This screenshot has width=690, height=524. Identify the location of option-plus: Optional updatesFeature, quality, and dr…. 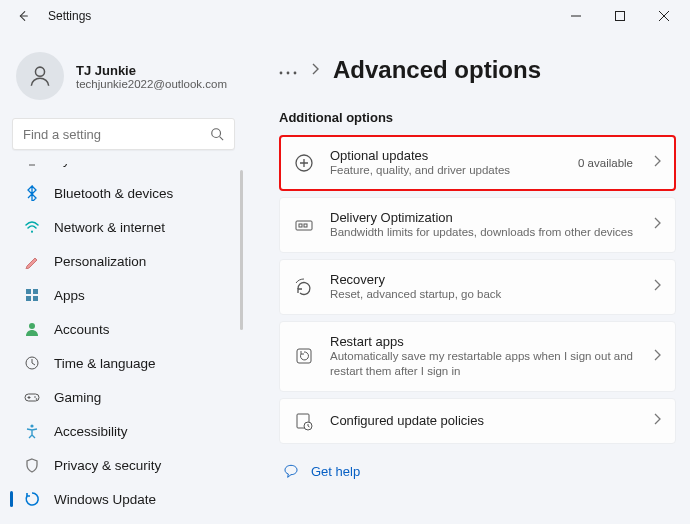
(478, 163).